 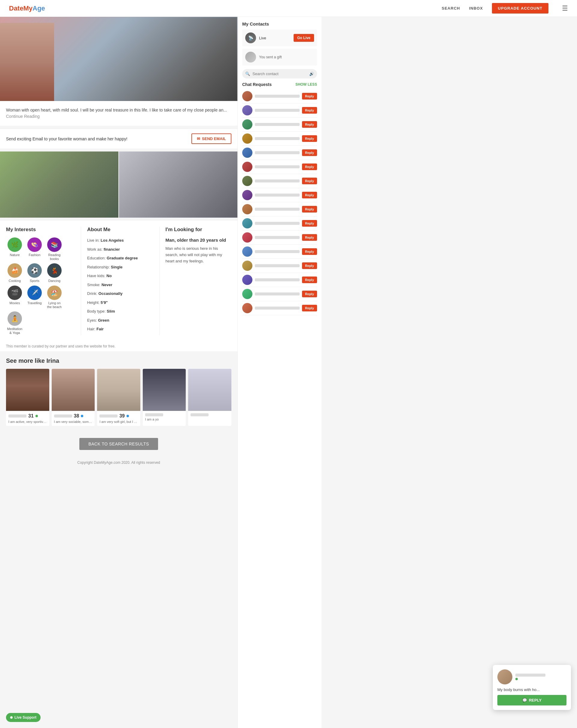 What do you see at coordinates (28, 397) in the screenshot?
I see `see-more-card-1: 31 I am active, very sportive yo` at bounding box center [28, 397].